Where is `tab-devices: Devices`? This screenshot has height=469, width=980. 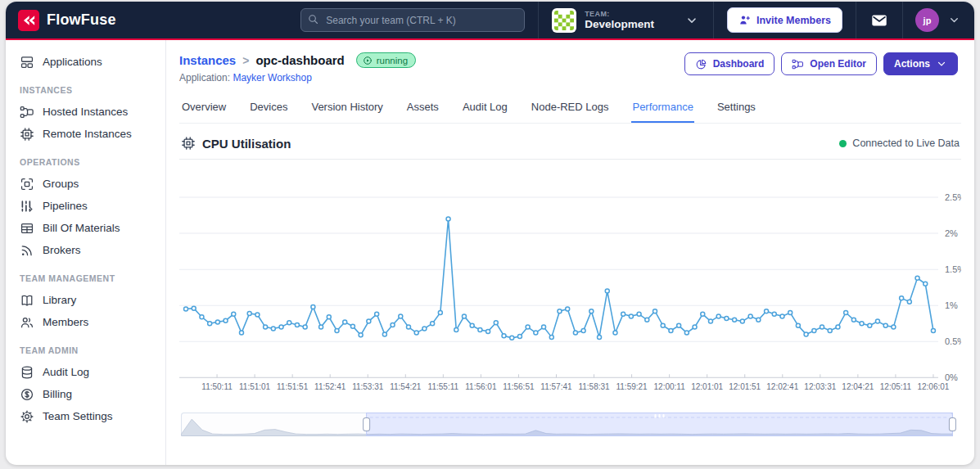 tab-devices: Devices is located at coordinates (269, 110).